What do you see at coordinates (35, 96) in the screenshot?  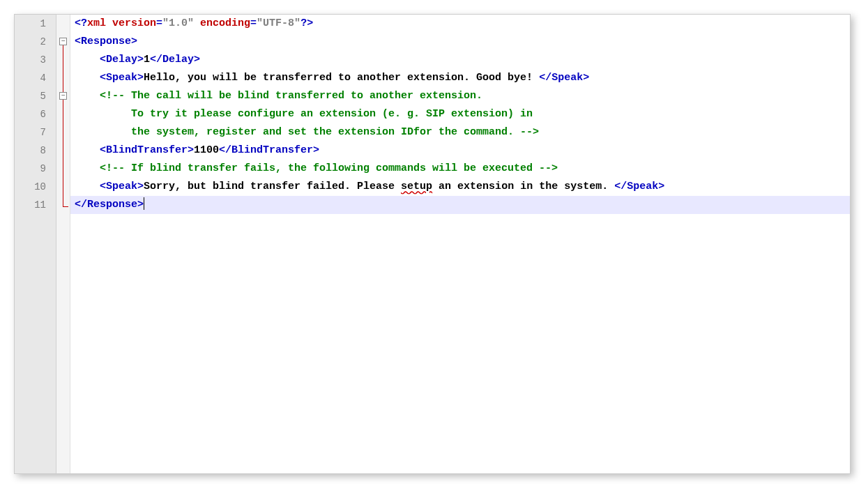 I see `line-number: 5` at bounding box center [35, 96].